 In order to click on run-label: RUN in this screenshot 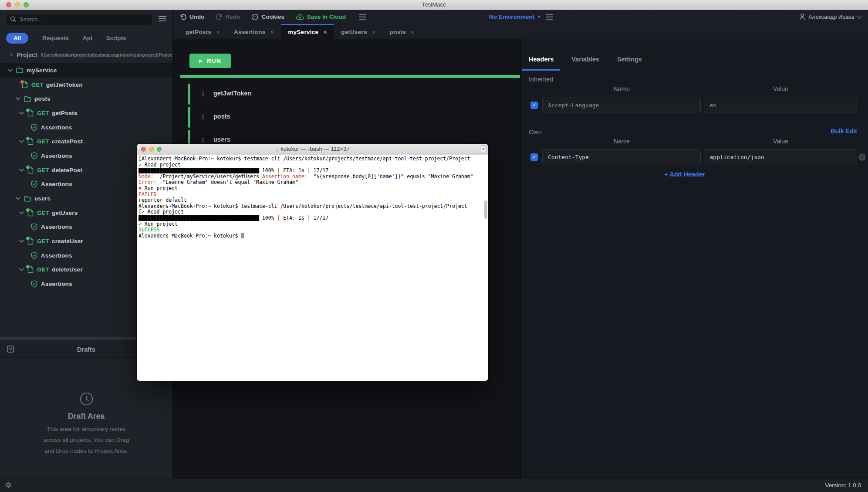, I will do `click(214, 61)`.